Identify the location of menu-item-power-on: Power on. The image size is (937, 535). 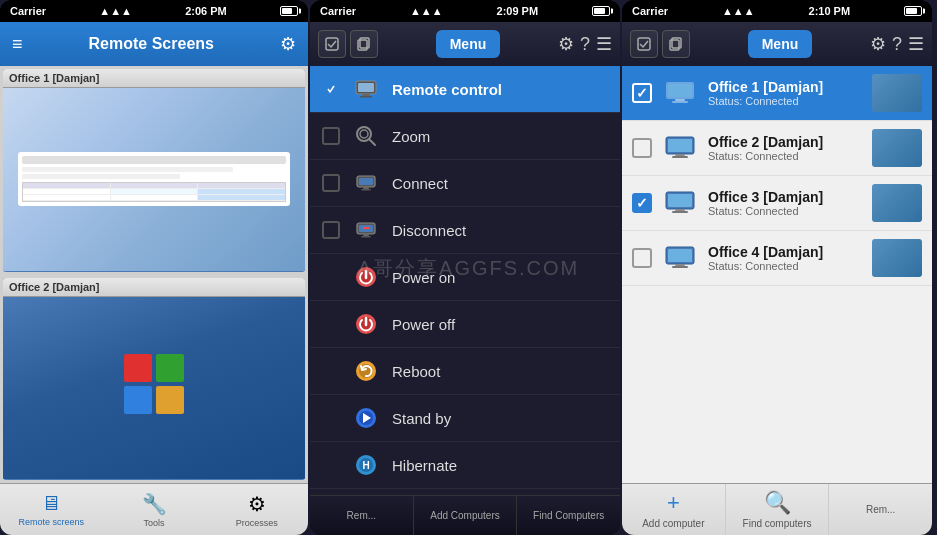
(465, 278).